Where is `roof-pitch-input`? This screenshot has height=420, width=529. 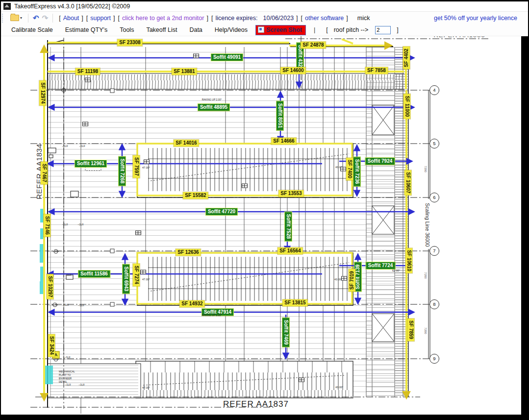 roof-pitch-input is located at coordinates (383, 30).